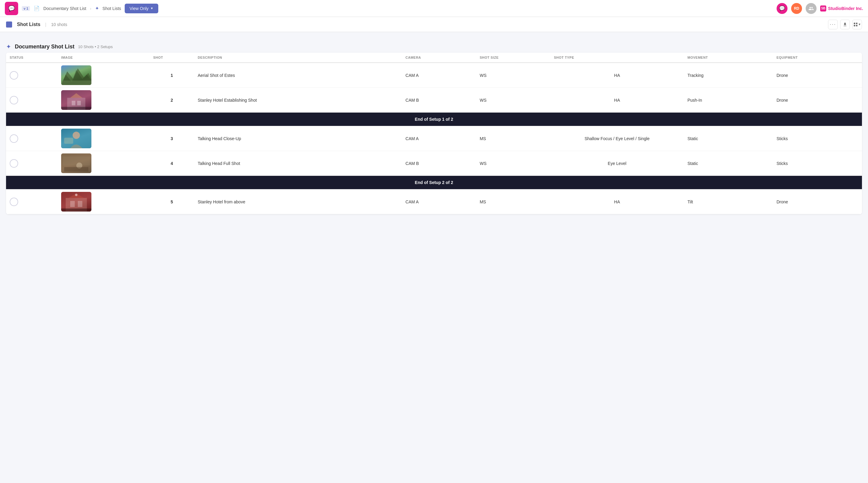 The image size is (868, 483). Describe the element at coordinates (857, 24) in the screenshot. I see `view-toggle-button: ▼` at that location.